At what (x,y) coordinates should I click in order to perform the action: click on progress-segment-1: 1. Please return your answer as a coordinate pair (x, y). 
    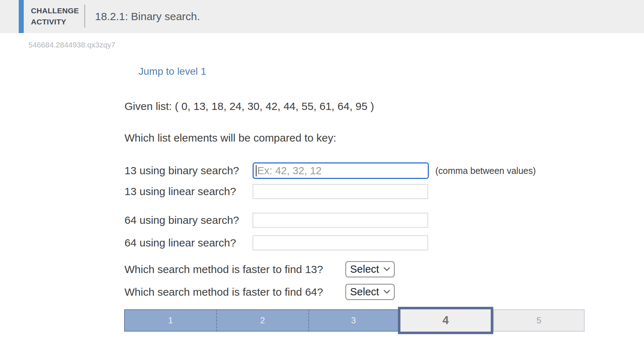
    Looking at the image, I should click on (170, 320).